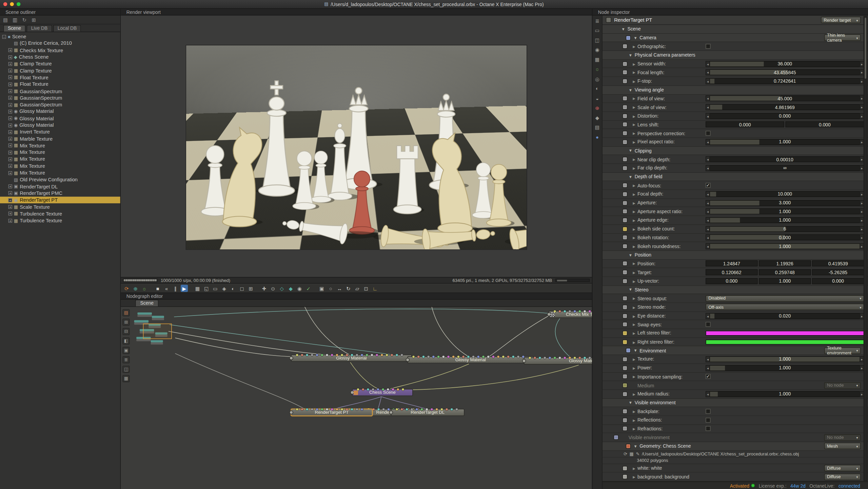 The height and width of the screenshot is (489, 868). I want to click on tree-item-glossy-material-12: +◉Glossy Material, so click(60, 118).